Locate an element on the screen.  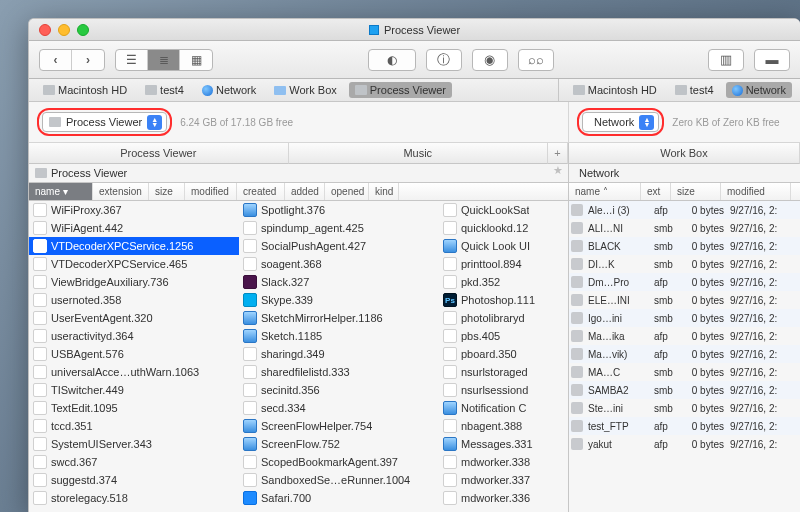
file-row: sharedfilelistd.333 is located at coordinates (339, 372).